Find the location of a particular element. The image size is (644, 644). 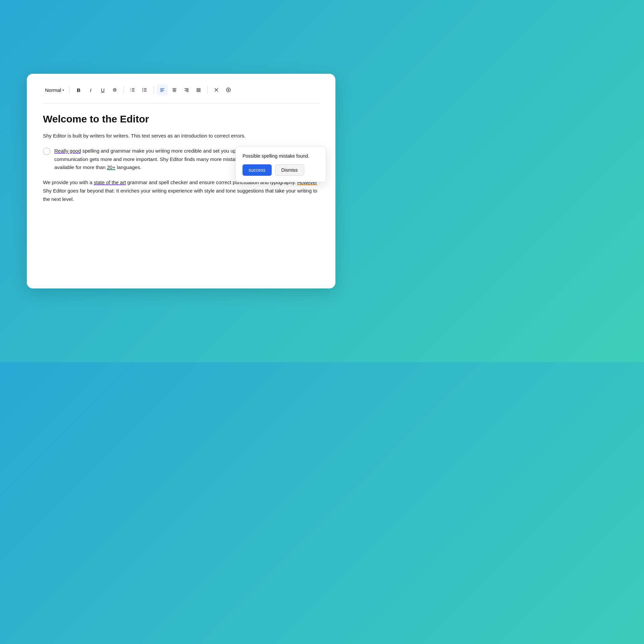

ordered-list-icon: 1 2 3 is located at coordinates (132, 90).